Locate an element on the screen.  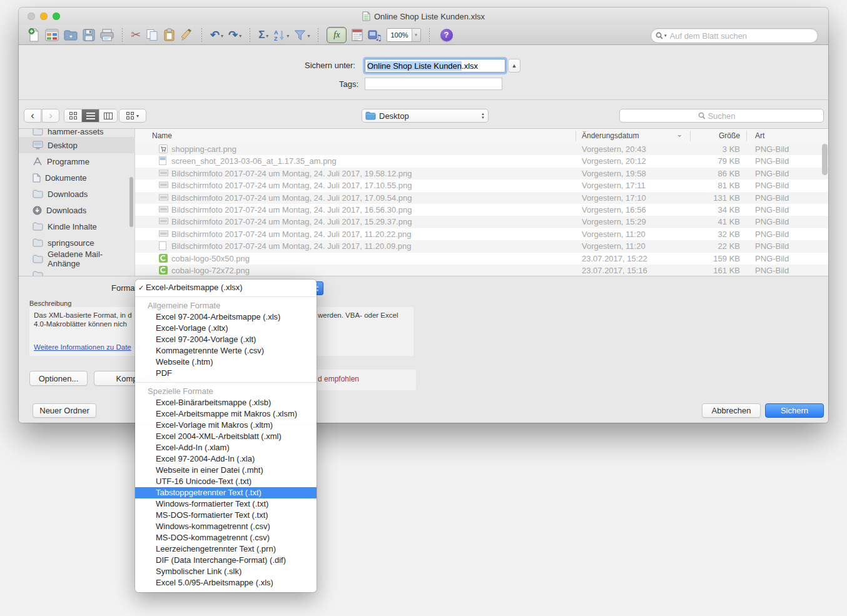
open-icon is located at coordinates (71, 35).